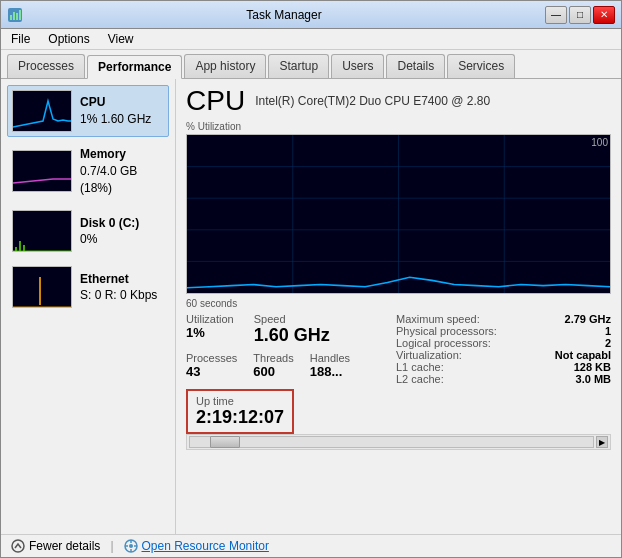  What do you see at coordinates (15, 15) in the screenshot?
I see `app-icon` at bounding box center [15, 15].